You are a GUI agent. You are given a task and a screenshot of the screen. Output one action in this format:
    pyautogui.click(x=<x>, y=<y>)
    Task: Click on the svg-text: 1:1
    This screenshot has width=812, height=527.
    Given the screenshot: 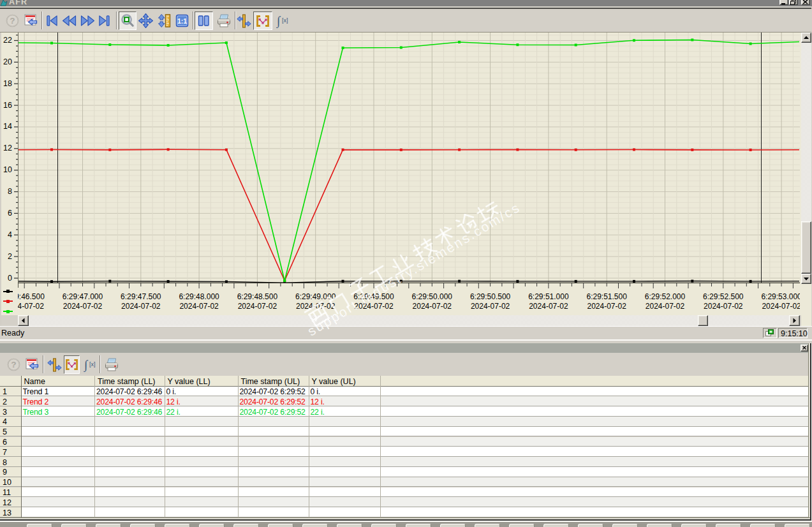 What is the action you would take?
    pyautogui.click(x=182, y=21)
    